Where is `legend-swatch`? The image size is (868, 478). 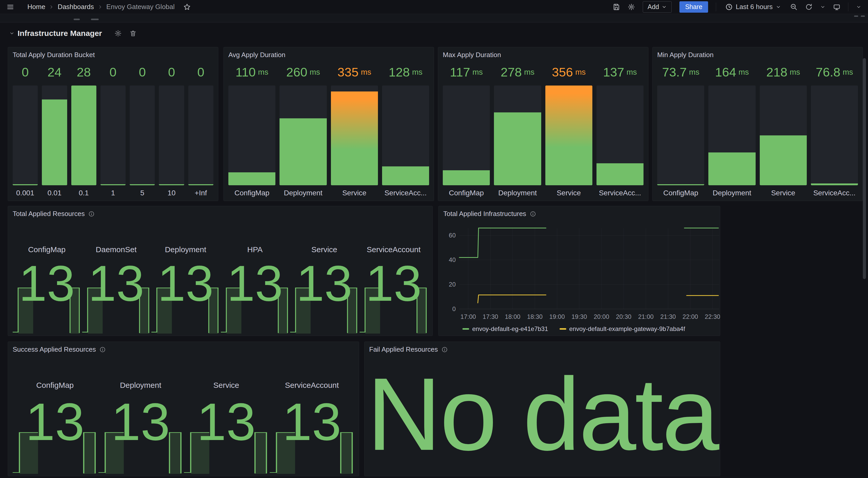
legend-swatch is located at coordinates (563, 329).